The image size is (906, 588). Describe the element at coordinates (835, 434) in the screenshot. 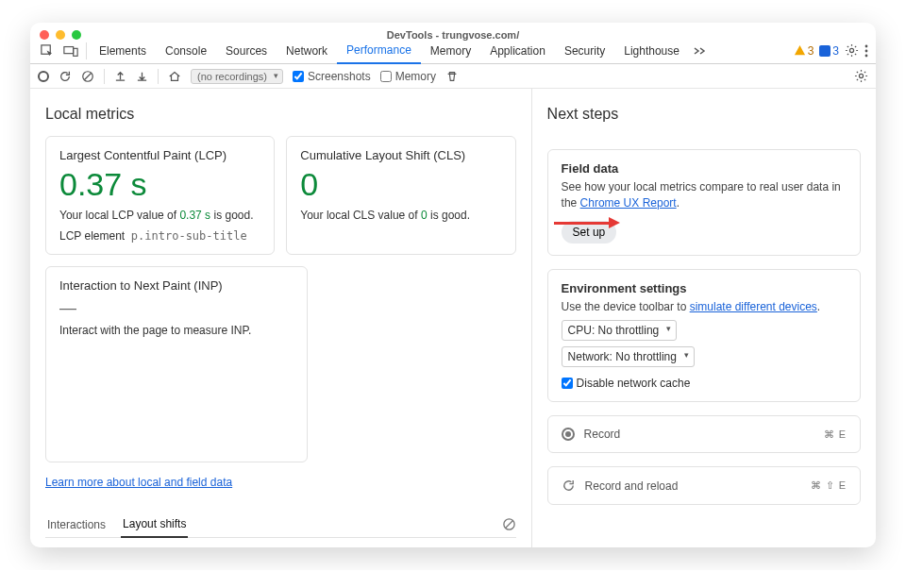

I see `record-shortcut: ⌘ E` at that location.